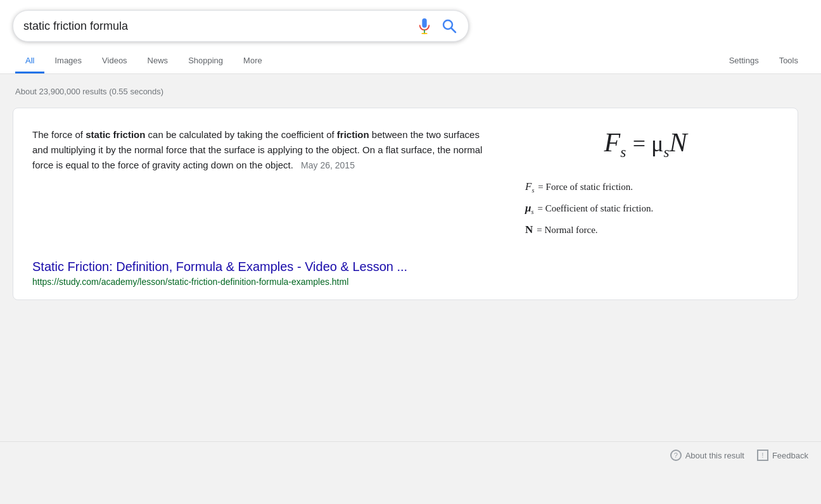 The image size is (821, 504). I want to click on feedback-label: Feedback, so click(791, 456).